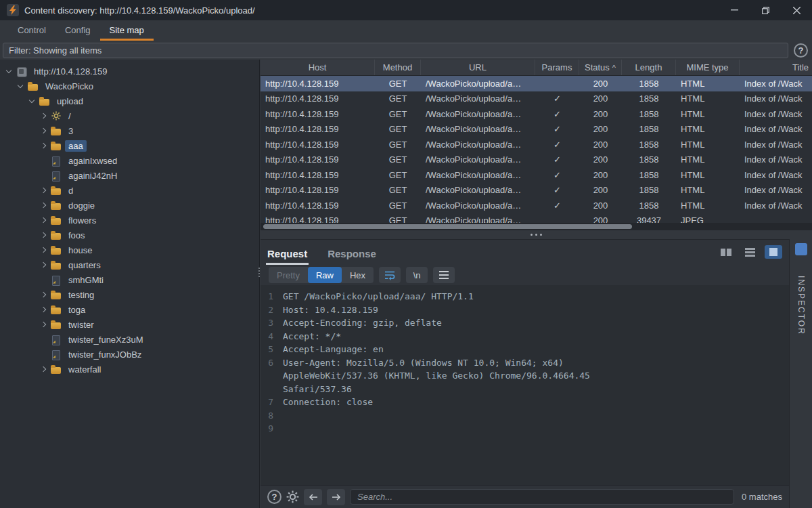 Image resolution: width=812 pixels, height=508 pixels. I want to click on column-header-mime-type: MIME type, so click(708, 68).